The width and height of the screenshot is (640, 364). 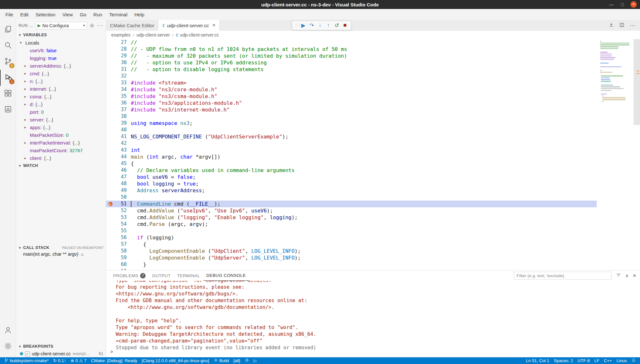 What do you see at coordinates (351, 190) in the screenshot?
I see `code-line-49: 49 Address serverAddress;` at bounding box center [351, 190].